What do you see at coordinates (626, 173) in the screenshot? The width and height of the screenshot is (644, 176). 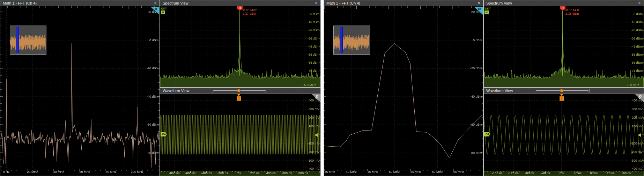 I see `tick-label: 160 ns` at bounding box center [626, 173].